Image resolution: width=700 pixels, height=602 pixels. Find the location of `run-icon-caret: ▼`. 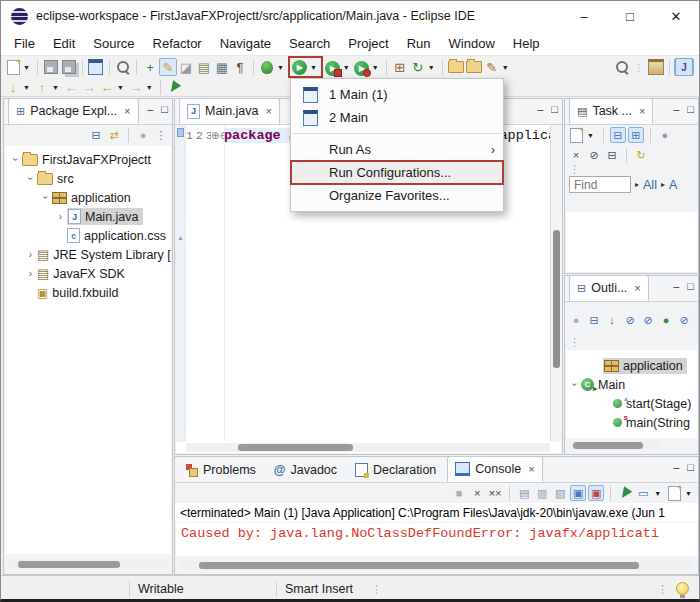

run-icon-caret: ▼ is located at coordinates (314, 68).